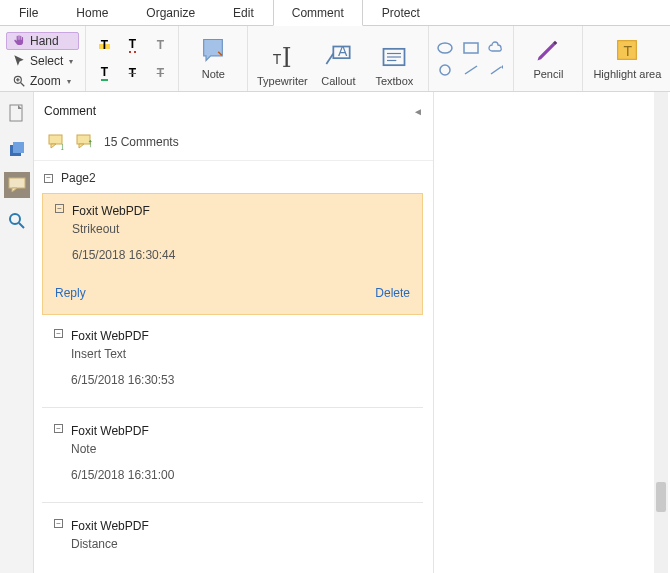 The width and height of the screenshot is (670, 573). What do you see at coordinates (70, 293) in the screenshot?
I see `reply-link: Reply` at bounding box center [70, 293].